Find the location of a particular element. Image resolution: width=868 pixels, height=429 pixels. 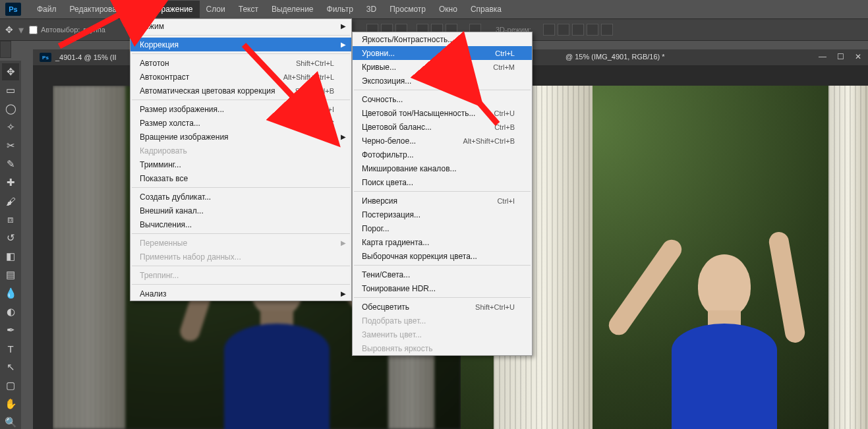

path-tool: ↖ is located at coordinates (11, 367).